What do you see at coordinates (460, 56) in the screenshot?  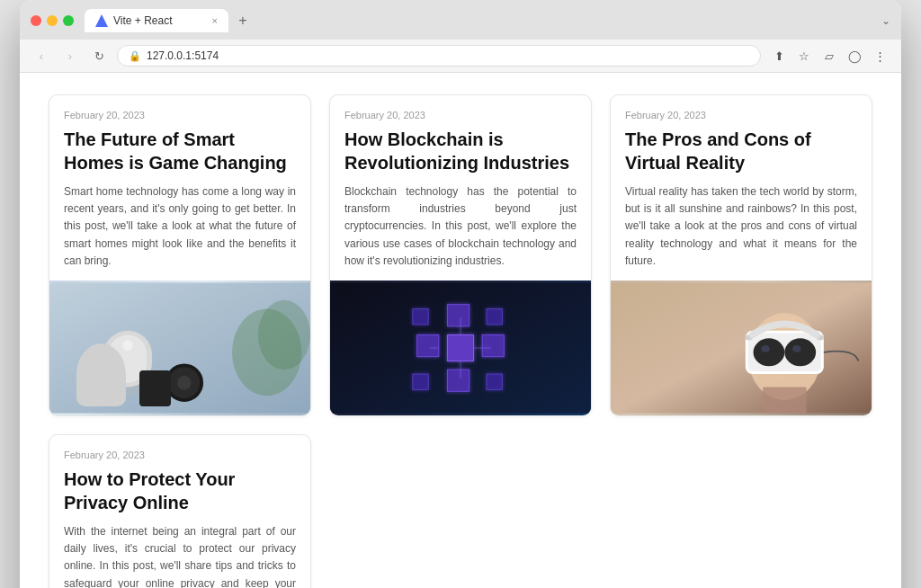 I see `browser-toolbar: ‹ › ↻ 🔒 127.0.0.1:5174 ⬆ ☆ ▱ ◯ ⋮` at bounding box center [460, 56].